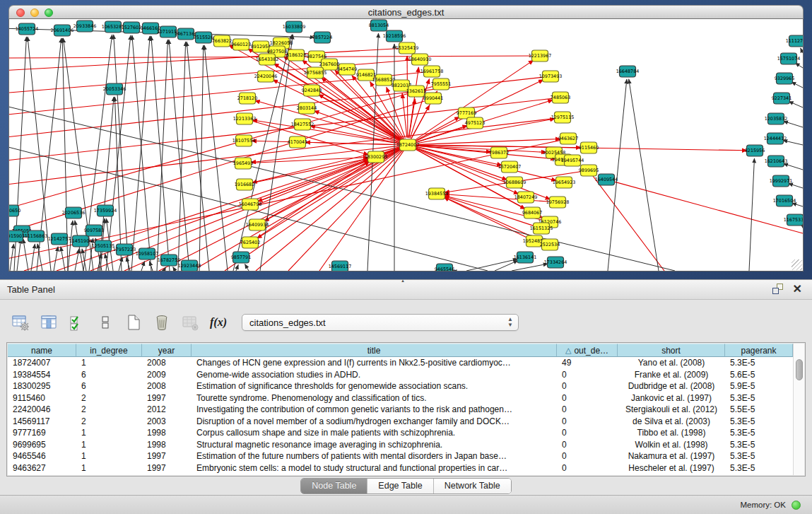 The width and height of the screenshot is (812, 514). I want to click on network-node: 14569117, so click(341, 266).